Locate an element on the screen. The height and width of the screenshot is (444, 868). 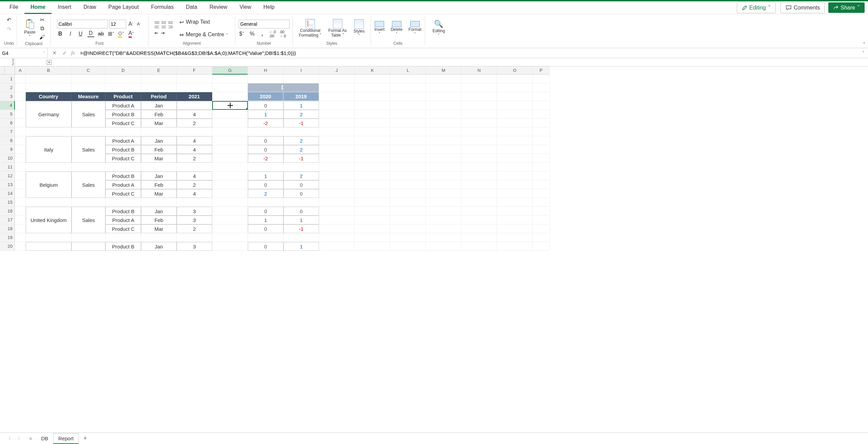
column-header-P: P is located at coordinates (541, 70).